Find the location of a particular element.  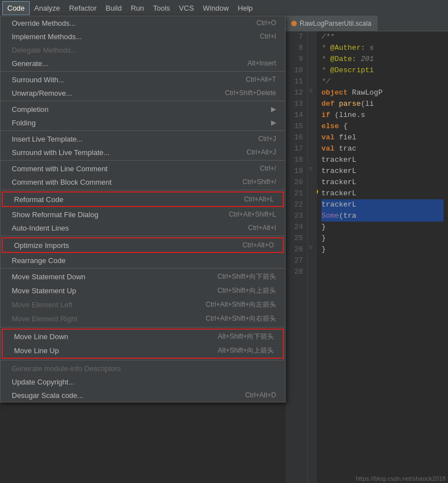

menubar-analyze: Analyze is located at coordinates (47, 8).